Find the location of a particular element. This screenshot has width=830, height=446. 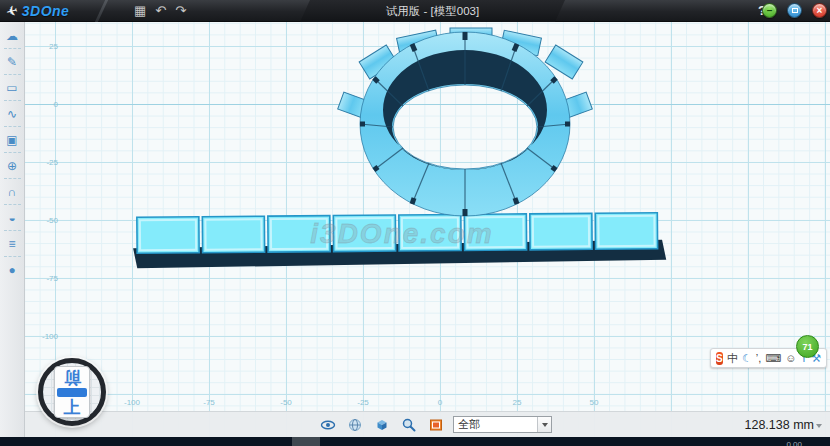

bottom-bar-segment is located at coordinates (306, 442).